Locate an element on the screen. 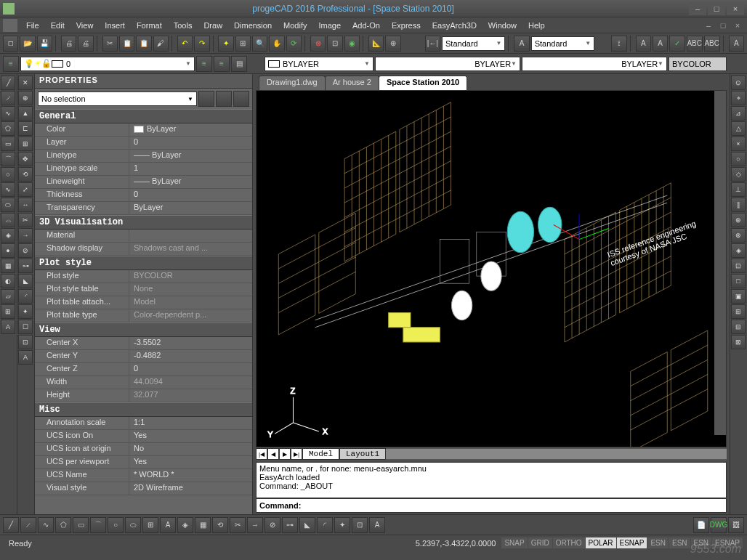 This screenshot has height=560, width=747. tab-spacestation: Space Station 2010 is located at coordinates (423, 83).